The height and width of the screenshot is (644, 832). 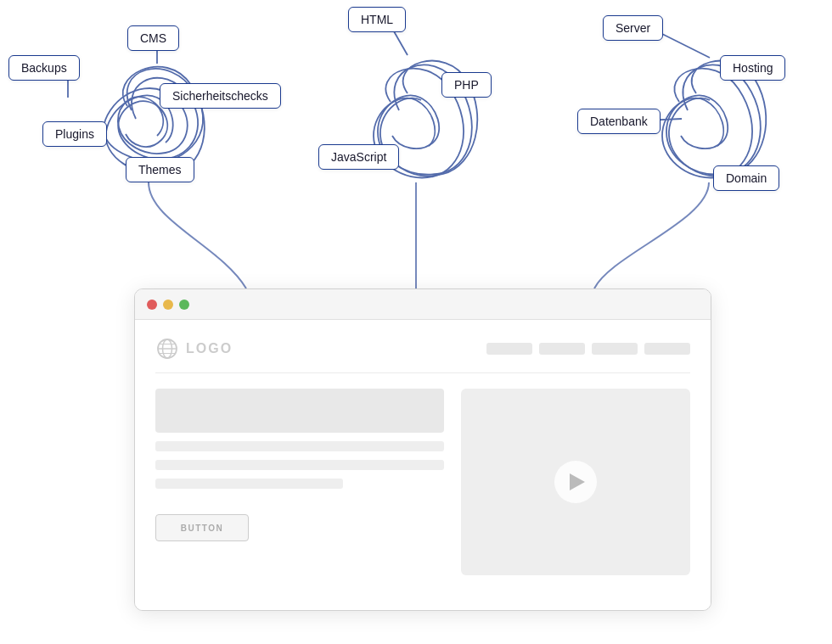 What do you see at coordinates (152, 305) in the screenshot?
I see `dot-red` at bounding box center [152, 305].